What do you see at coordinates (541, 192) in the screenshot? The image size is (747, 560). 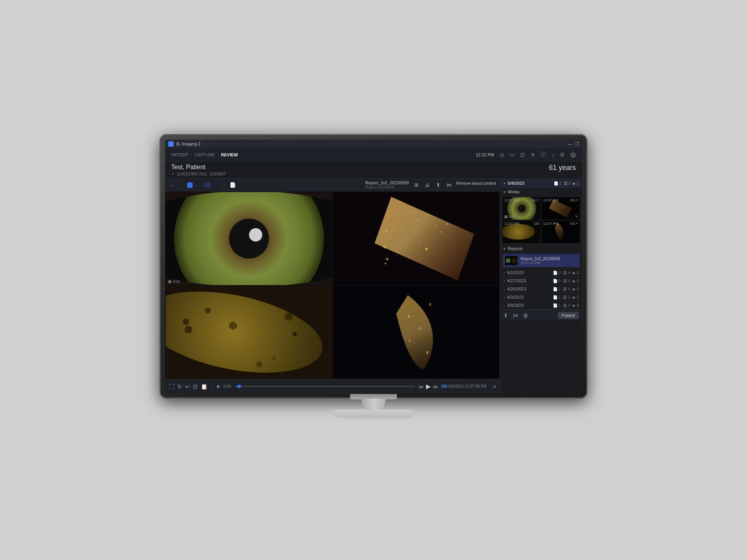 I see `media-section-header: ▾ Media` at bounding box center [541, 192].